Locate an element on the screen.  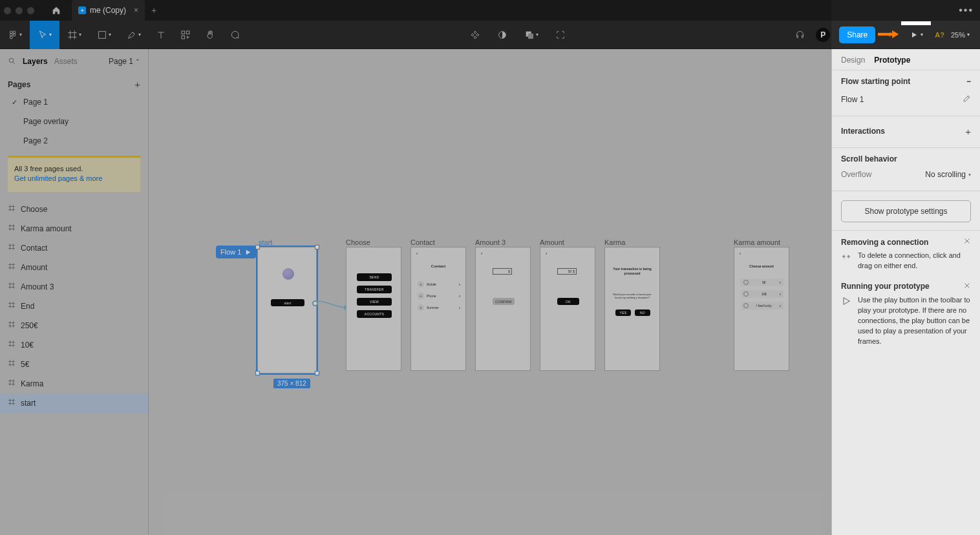
frame-amount: ‹ 50 $ OK is located at coordinates (568, 309).